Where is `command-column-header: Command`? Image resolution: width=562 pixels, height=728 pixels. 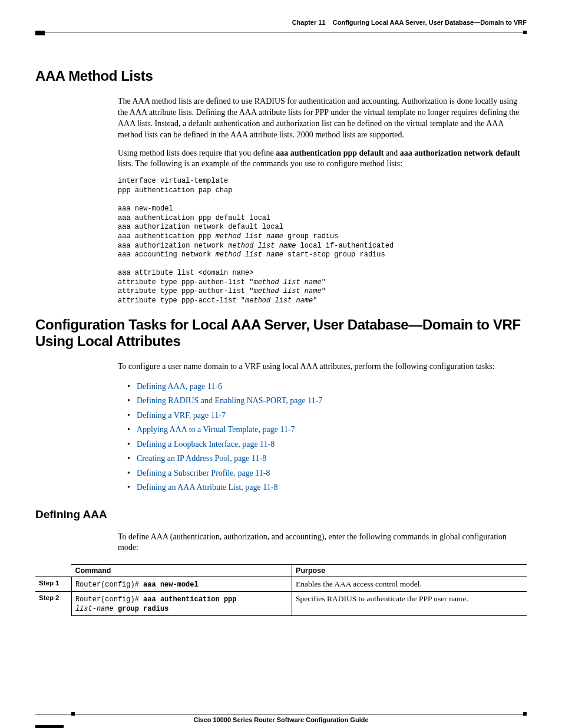 command-column-header: Command is located at coordinates (181, 571).